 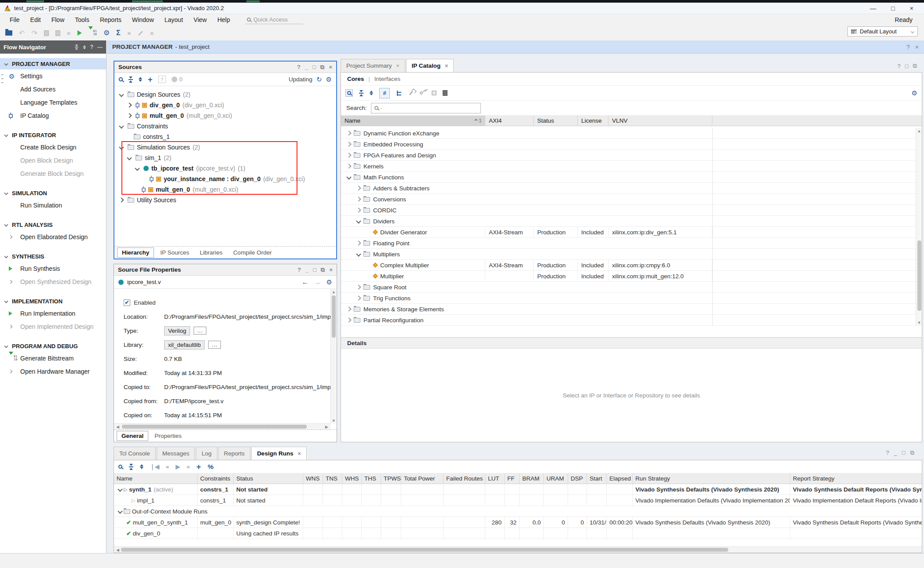 I want to click on tree-item-your-instance-name: your_instance_name : div_gen_0(div_gen_0…, so click(x=225, y=179).